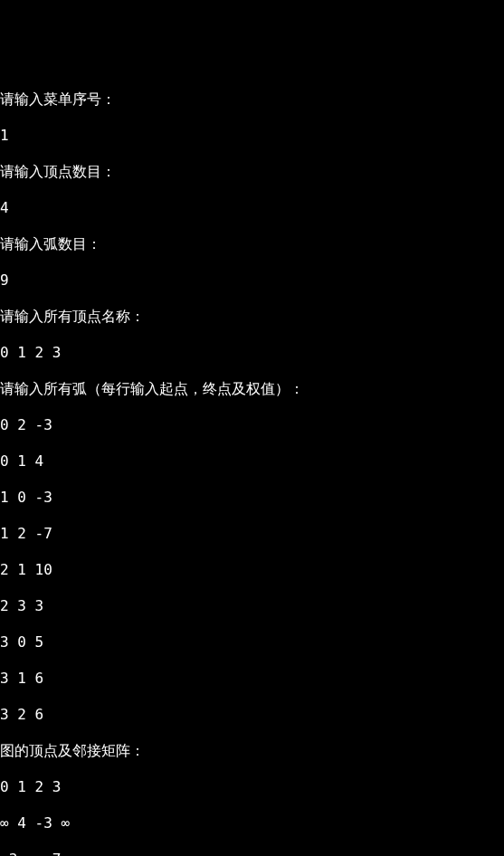 This screenshot has width=504, height=856. Describe the element at coordinates (252, 606) in the screenshot. I see `arc-row: 2 3 3` at that location.